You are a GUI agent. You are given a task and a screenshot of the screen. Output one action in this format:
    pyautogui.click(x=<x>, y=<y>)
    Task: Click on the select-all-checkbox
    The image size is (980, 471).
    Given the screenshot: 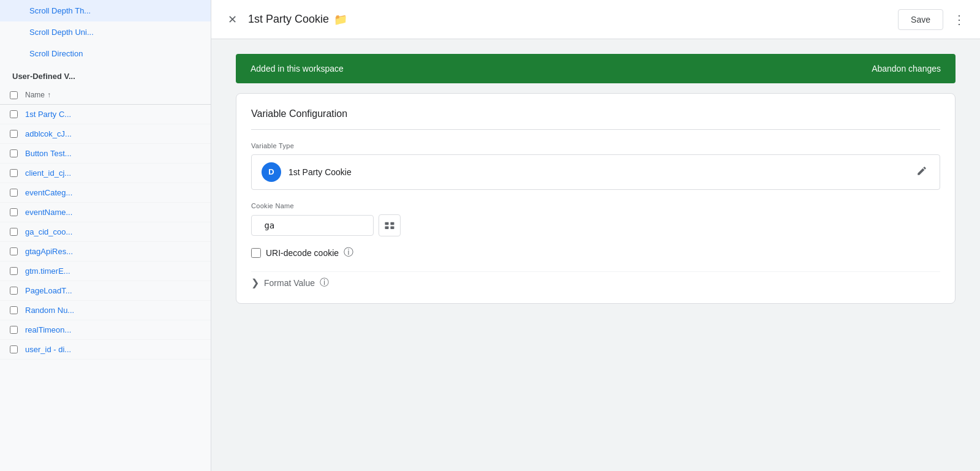 What is the action you would take?
    pyautogui.click(x=13, y=96)
    